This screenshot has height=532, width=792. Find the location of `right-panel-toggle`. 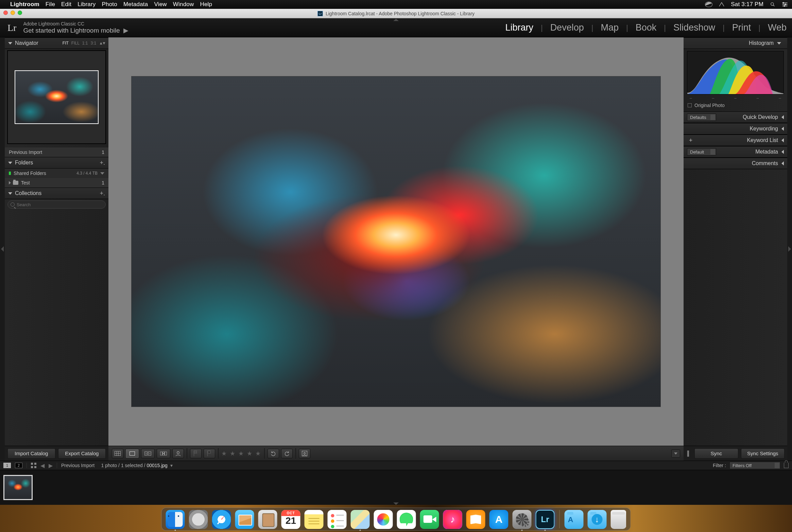

right-panel-toggle is located at coordinates (790, 249).